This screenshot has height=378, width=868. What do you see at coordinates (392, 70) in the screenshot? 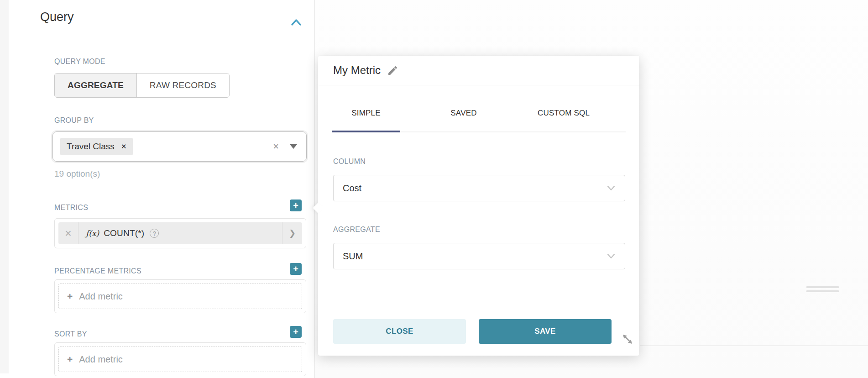
I see `pencil-icon` at bounding box center [392, 70].